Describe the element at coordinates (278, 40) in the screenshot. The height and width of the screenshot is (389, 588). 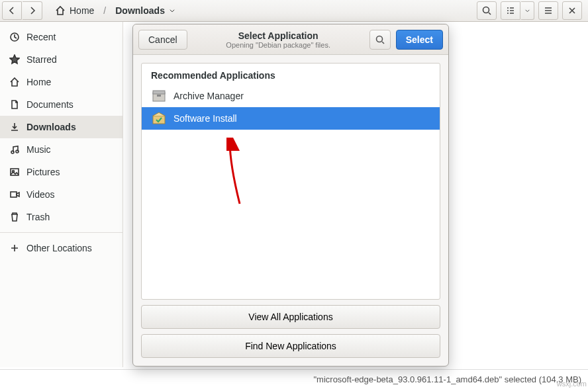
I see `dialog-title-area: Select Application Opening "Debian packa…` at that location.